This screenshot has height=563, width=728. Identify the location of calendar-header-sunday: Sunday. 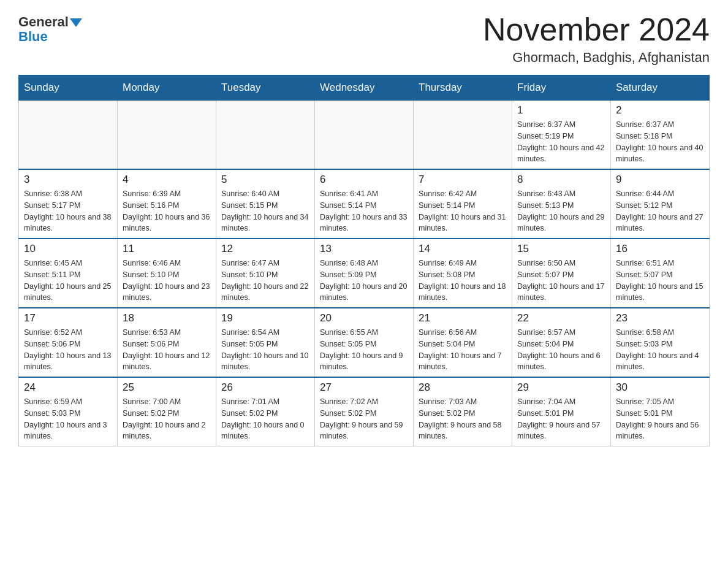
(69, 88).